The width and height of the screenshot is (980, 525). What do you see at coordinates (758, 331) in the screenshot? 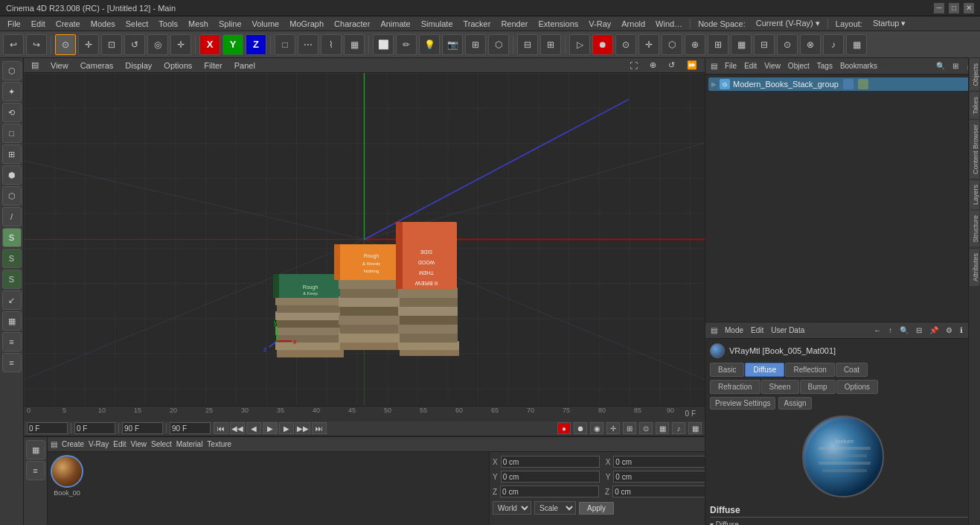
I see `attr-tb-edit: Edit` at bounding box center [758, 331].